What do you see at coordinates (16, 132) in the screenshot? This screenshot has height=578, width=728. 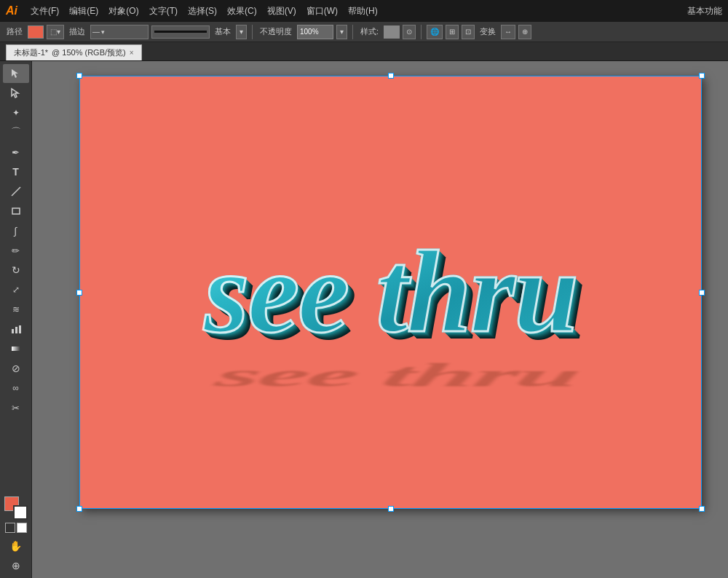 I see `lasso-tool: ⌒` at bounding box center [16, 132].